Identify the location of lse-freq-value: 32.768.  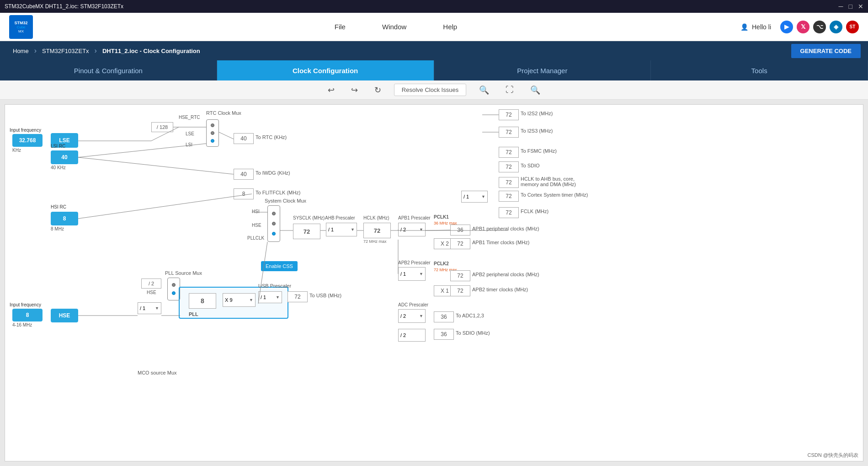
(27, 140).